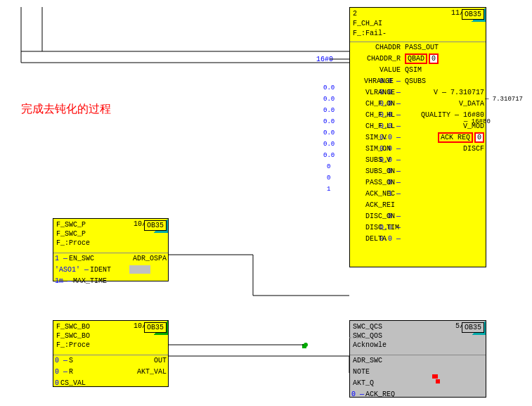  Describe the element at coordinates (503, 99) in the screenshot. I see `svg-text: — 7.310717` at that location.